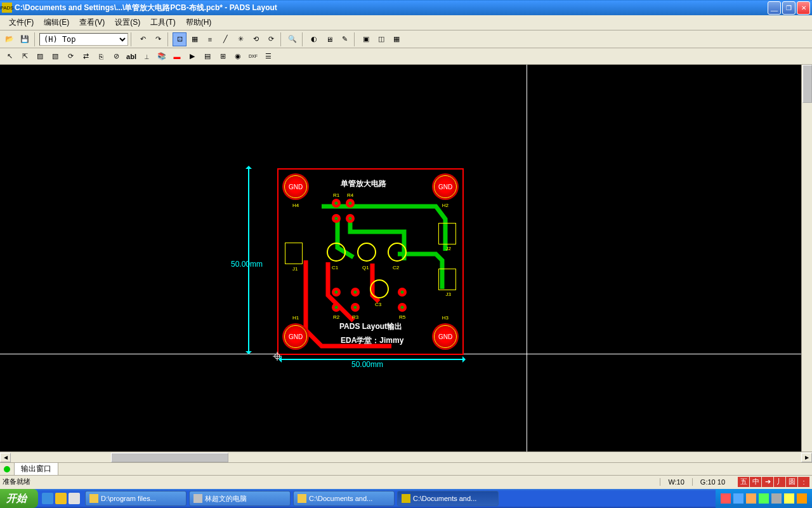  Describe the element at coordinates (768, 482) in the screenshot. I see `ime-char-3: ➔` at that location.